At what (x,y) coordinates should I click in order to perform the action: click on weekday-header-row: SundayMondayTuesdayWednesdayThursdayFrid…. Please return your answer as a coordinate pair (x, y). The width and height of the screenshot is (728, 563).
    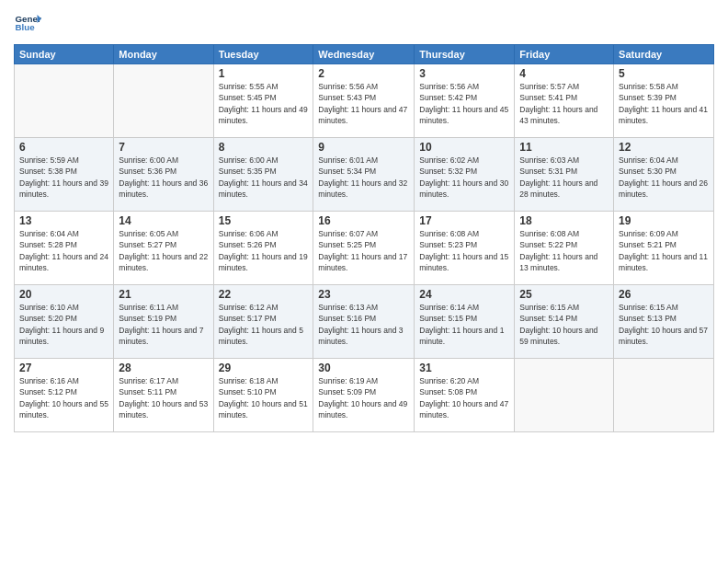
    Looking at the image, I should click on (364, 55).